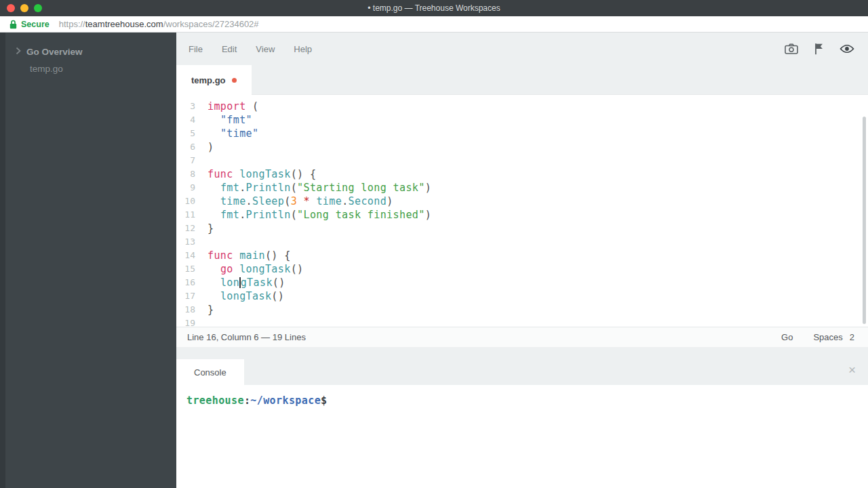 This screenshot has width=868, height=488. Describe the element at coordinates (247, 338) in the screenshot. I see `cursor-position-text: Line 16, Column 6 — 19 Lines` at that location.